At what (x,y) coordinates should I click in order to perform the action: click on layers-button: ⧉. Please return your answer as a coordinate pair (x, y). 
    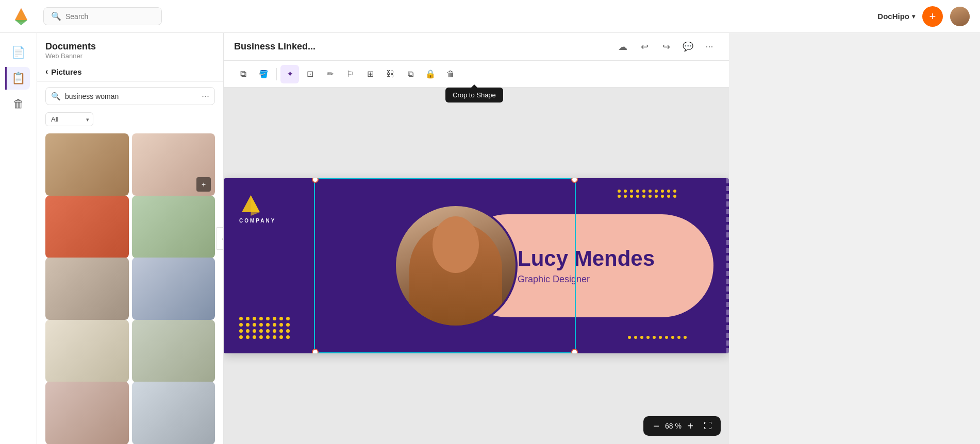
    Looking at the image, I should click on (410, 74).